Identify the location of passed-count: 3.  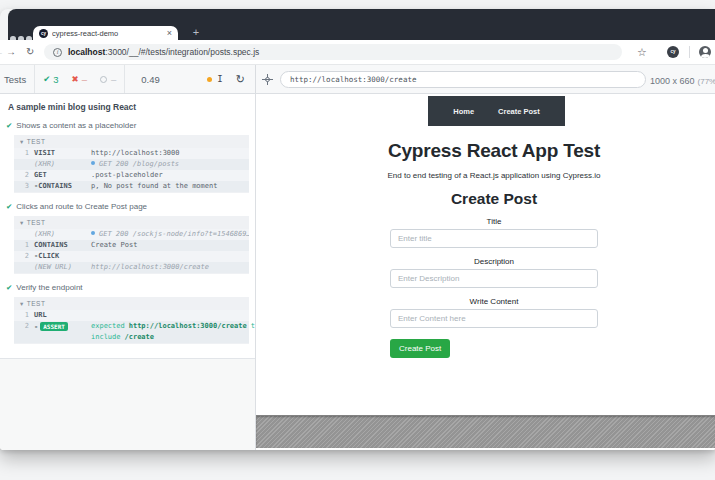
(56, 80).